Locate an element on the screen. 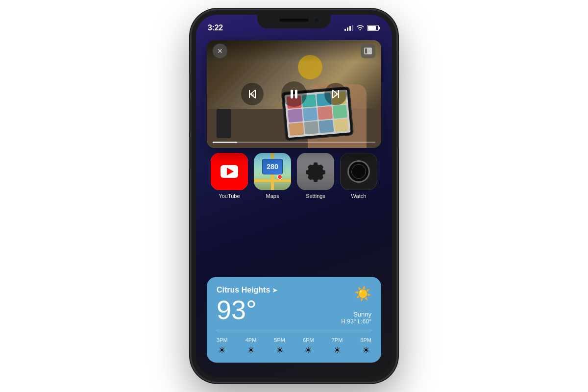 The height and width of the screenshot is (392, 588). weather-location-arrow-icon: ➤ is located at coordinates (275, 290).